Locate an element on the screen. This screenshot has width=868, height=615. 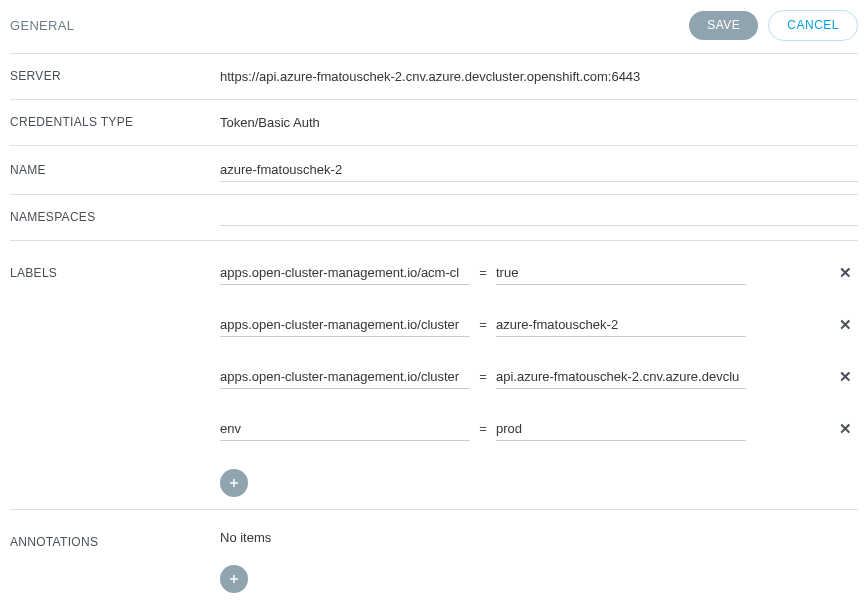
cancel-button: CANCEL is located at coordinates (813, 26).